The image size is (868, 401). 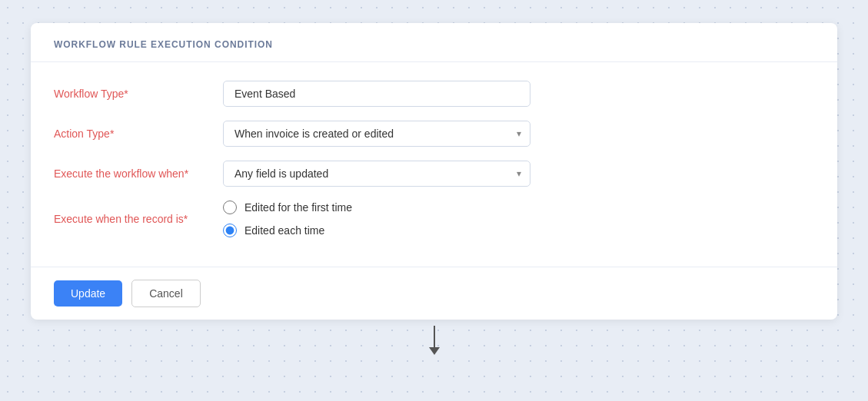 What do you see at coordinates (434, 340) in the screenshot?
I see `arrow-down-indicator` at bounding box center [434, 340].